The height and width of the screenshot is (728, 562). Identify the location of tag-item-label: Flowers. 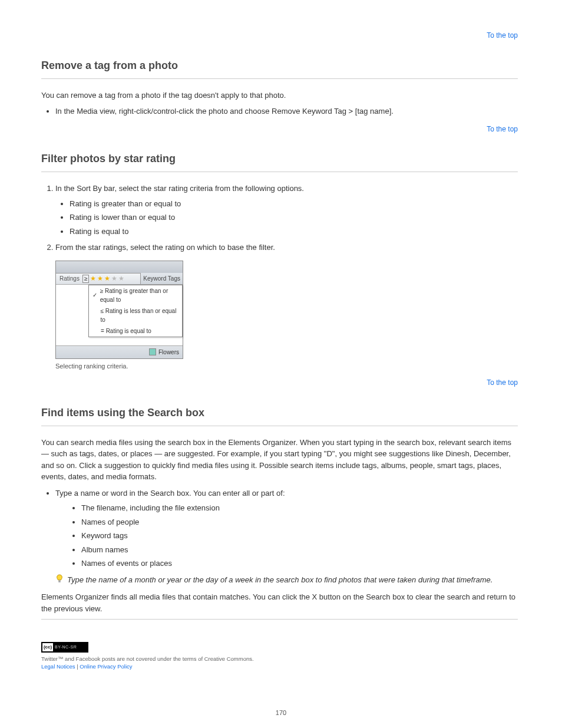
(168, 353).